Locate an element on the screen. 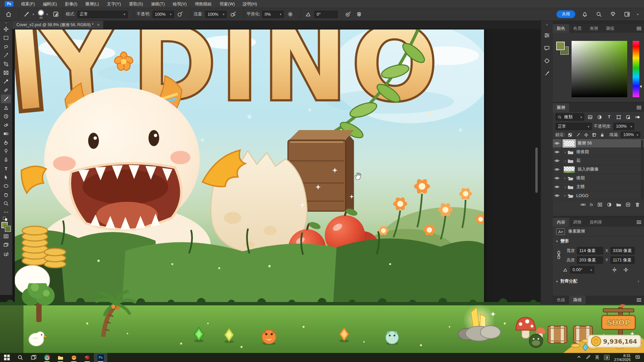 Image resolution: width=644 pixels, height=362 pixels. align-section-header: ▾對齊分配 ▾ is located at coordinates (598, 281).